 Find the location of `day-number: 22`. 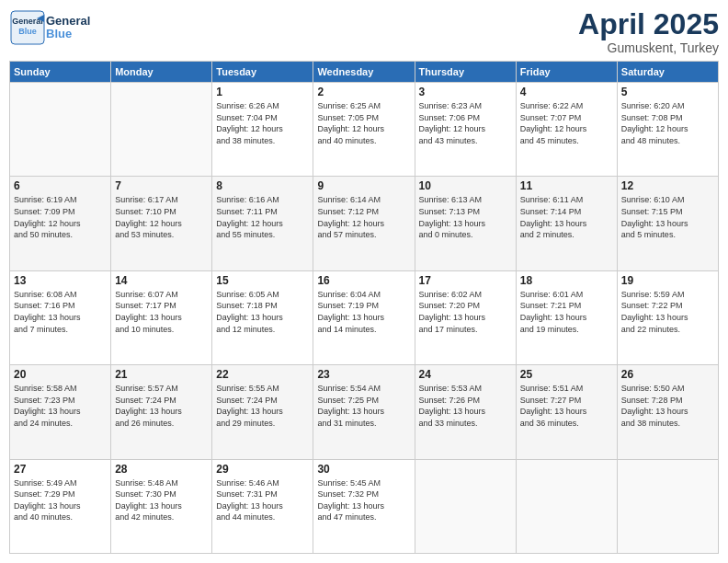

day-number: 22 is located at coordinates (263, 374).